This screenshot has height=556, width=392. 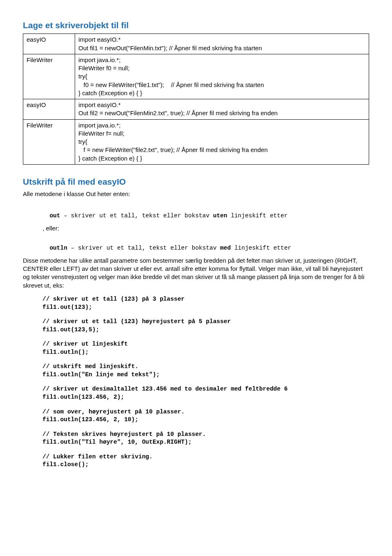 What do you see at coordinates (206, 299) in the screenshot?
I see `example-comment: // skriver ut et tall (123) på 3 plasser` at bounding box center [206, 299].